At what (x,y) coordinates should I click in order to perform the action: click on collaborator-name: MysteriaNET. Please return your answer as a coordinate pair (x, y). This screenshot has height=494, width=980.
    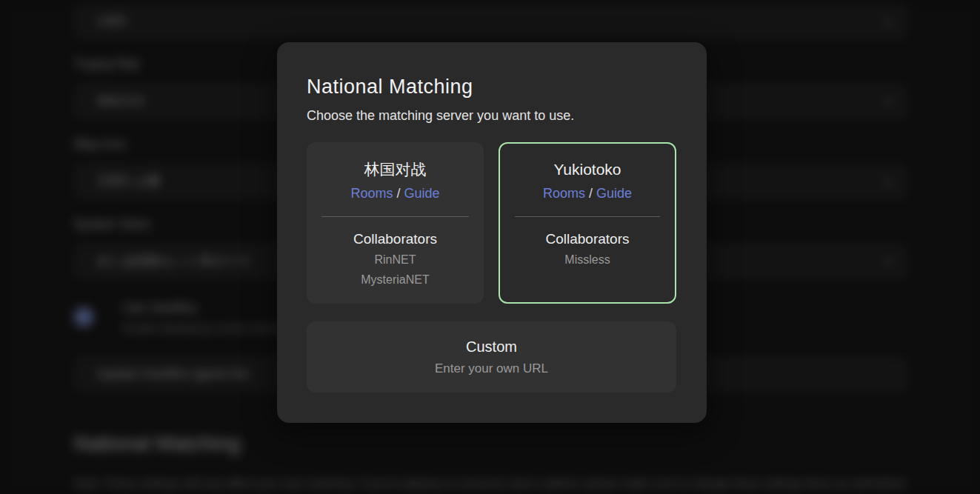
    Looking at the image, I should click on (396, 280).